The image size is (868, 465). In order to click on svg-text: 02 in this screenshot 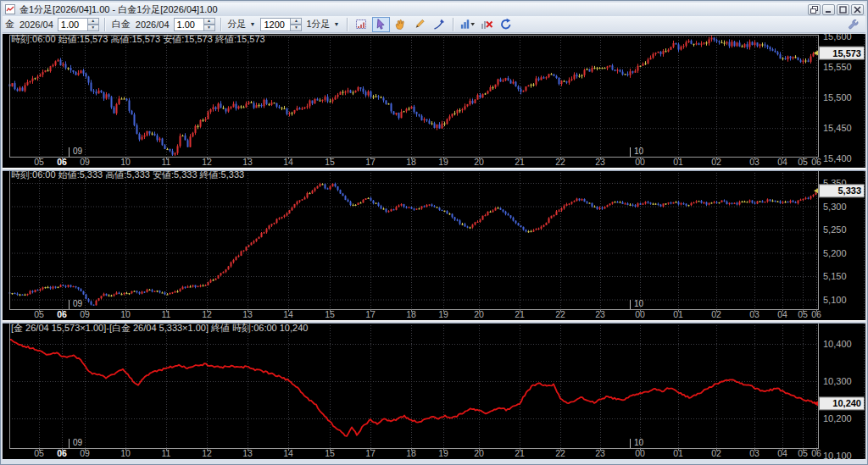, I will do `click(716, 314)`.